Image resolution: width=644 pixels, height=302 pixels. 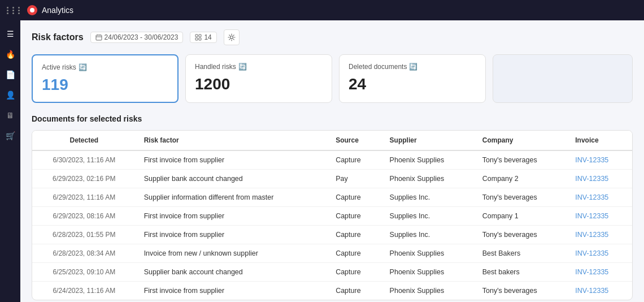 What do you see at coordinates (10, 95) in the screenshot?
I see `user-icon: 👤` at bounding box center [10, 95].